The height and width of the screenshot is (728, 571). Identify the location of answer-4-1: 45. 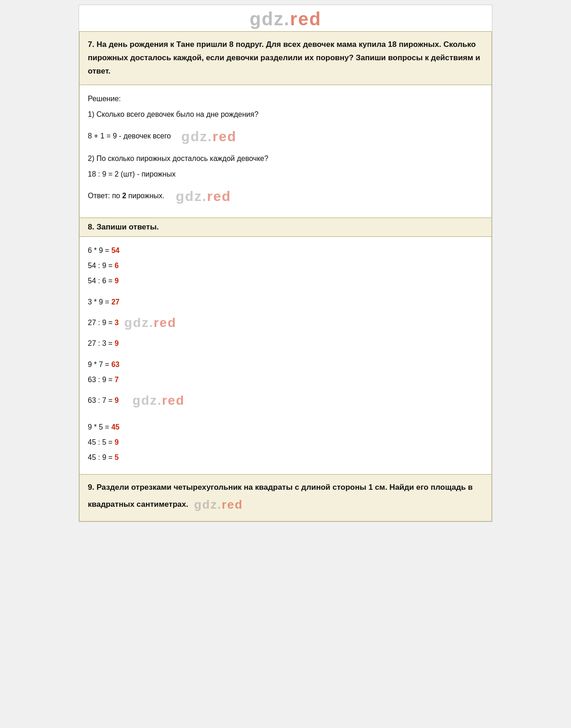
(115, 427).